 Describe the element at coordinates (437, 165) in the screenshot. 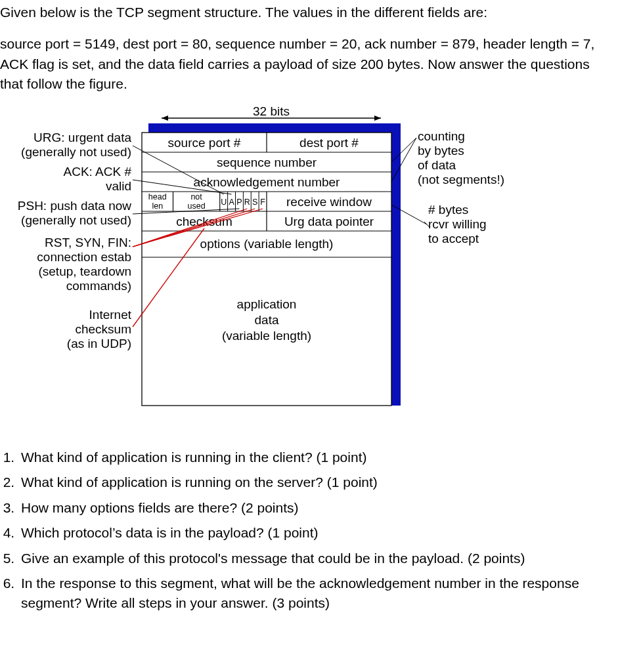

I see `label-count-l3: of data` at that location.